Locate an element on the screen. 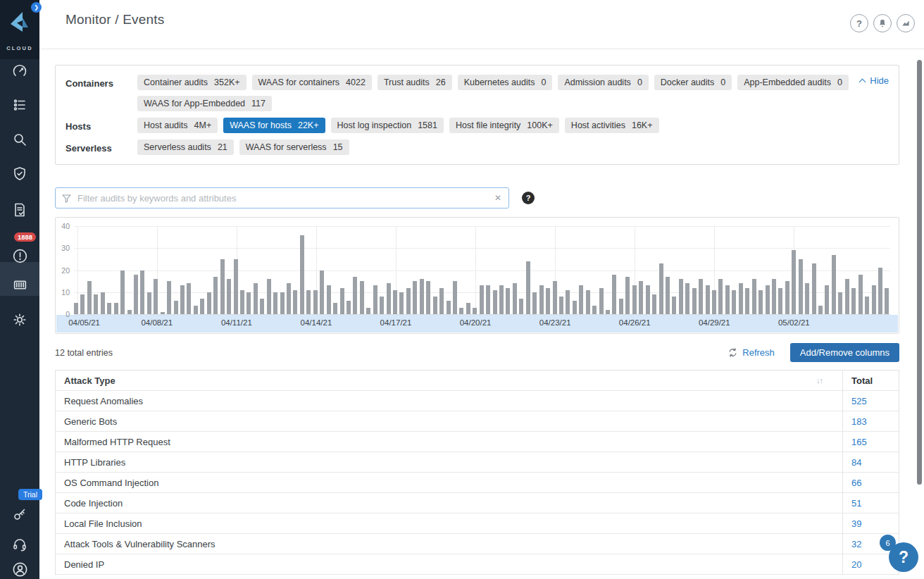 This screenshot has height=579, width=924. total-count-link: 20 is located at coordinates (856, 565).